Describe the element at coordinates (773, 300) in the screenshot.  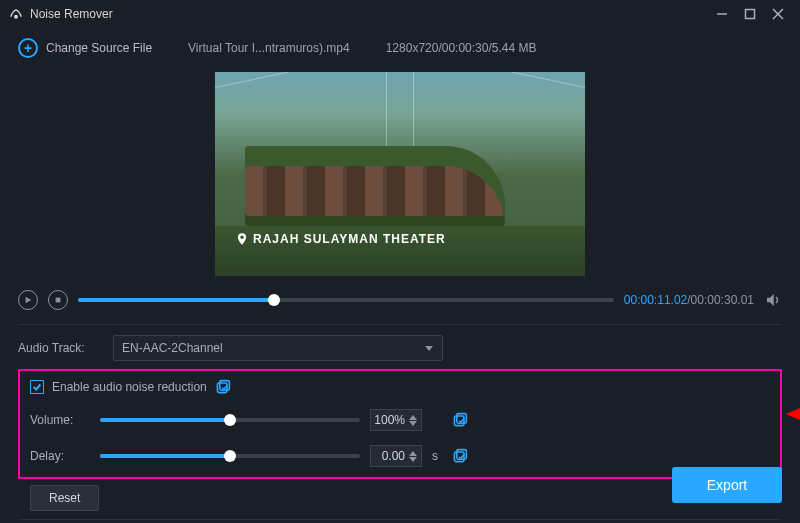
I see `volume-icon` at that location.